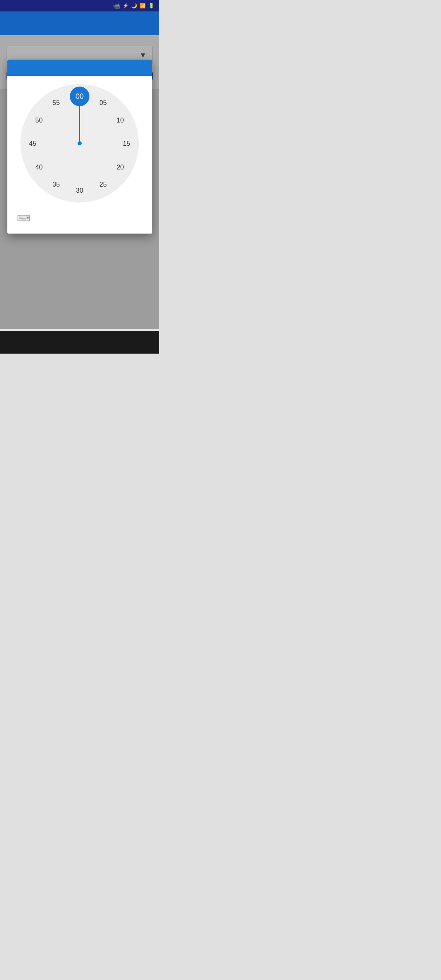 Image resolution: width=441 pixels, height=980 pixels. Describe the element at coordinates (131, 218) in the screenshot. I see `action-buttons` at that location.